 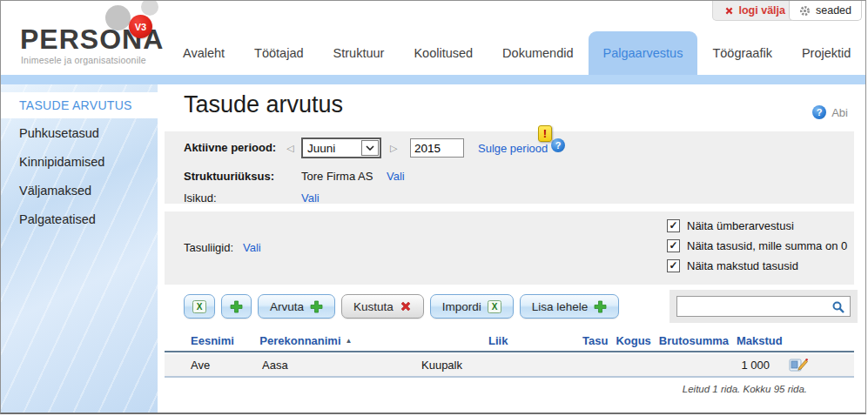 What do you see at coordinates (759, 341) in the screenshot?
I see `col-makstud: Makstud` at bounding box center [759, 341].